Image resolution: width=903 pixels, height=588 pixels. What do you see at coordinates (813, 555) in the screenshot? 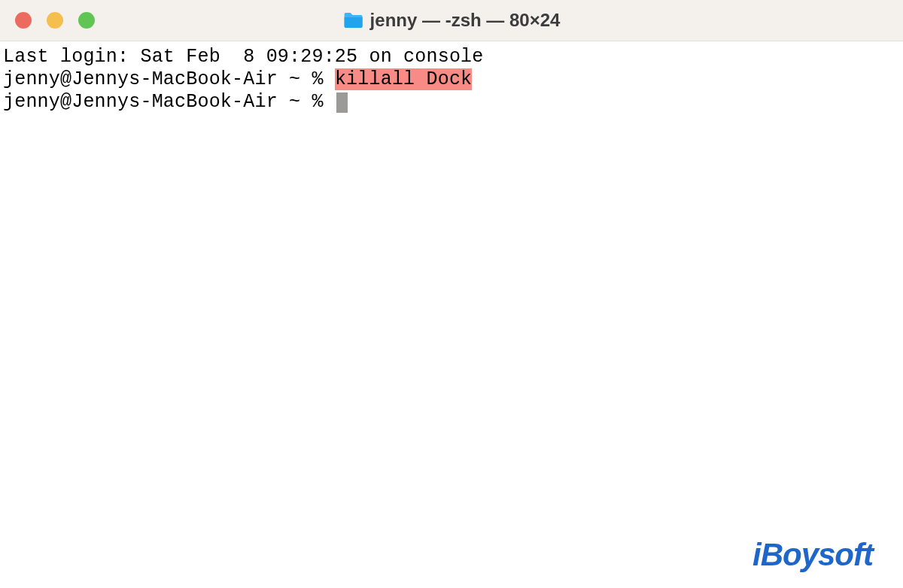
I see `watermark-logo: iBoysoft` at bounding box center [813, 555].